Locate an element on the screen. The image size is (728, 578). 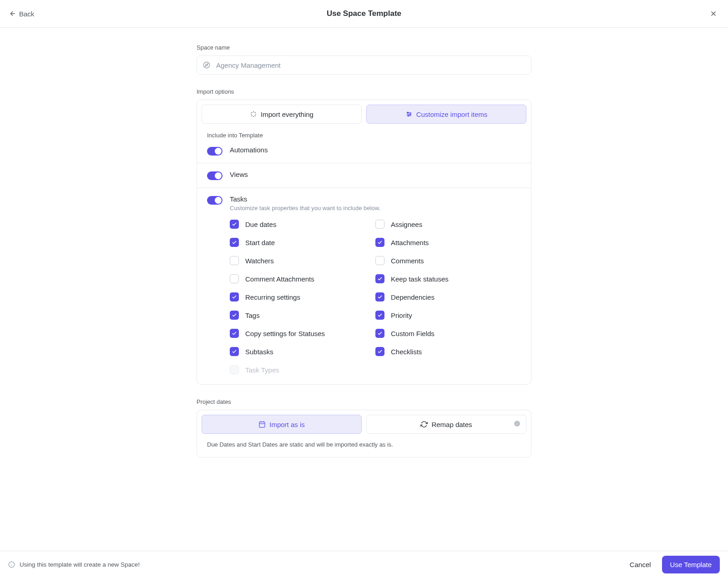
tasks-subtitle: Customize task properties that you want … is located at coordinates (375, 208).